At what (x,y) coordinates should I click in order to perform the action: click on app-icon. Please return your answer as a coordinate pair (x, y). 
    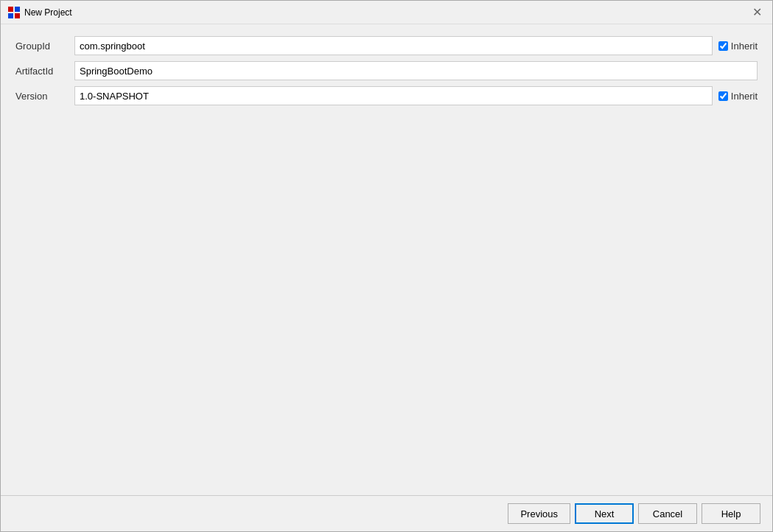
    Looking at the image, I should click on (14, 13).